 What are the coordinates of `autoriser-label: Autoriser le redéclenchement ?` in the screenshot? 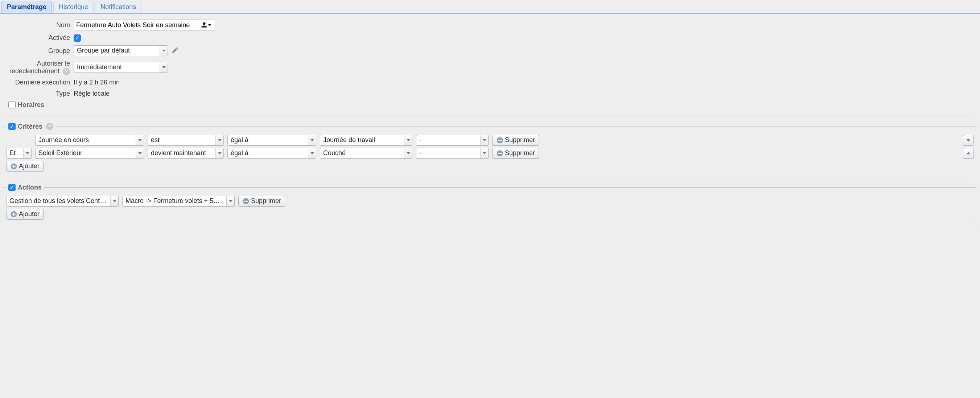 It's located at (38, 67).